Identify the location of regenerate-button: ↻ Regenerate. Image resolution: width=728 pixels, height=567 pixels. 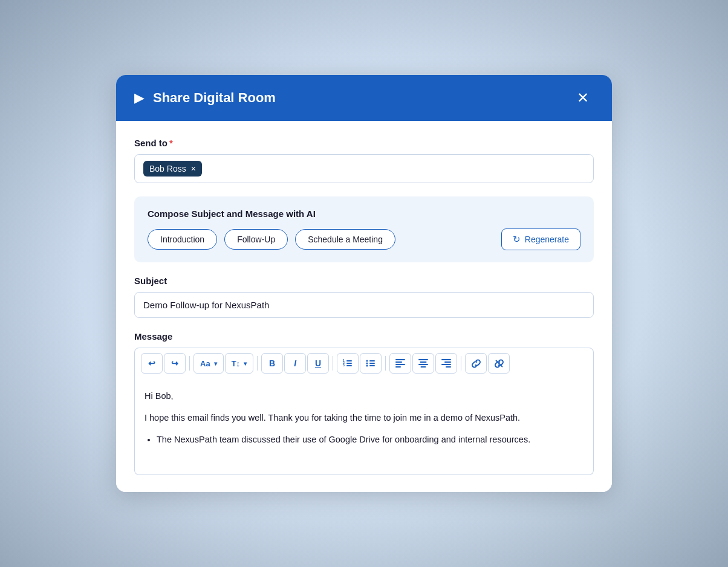
(541, 239).